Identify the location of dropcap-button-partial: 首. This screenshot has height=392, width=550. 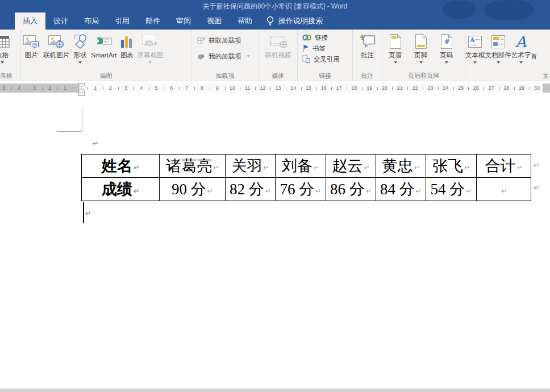
(536, 45).